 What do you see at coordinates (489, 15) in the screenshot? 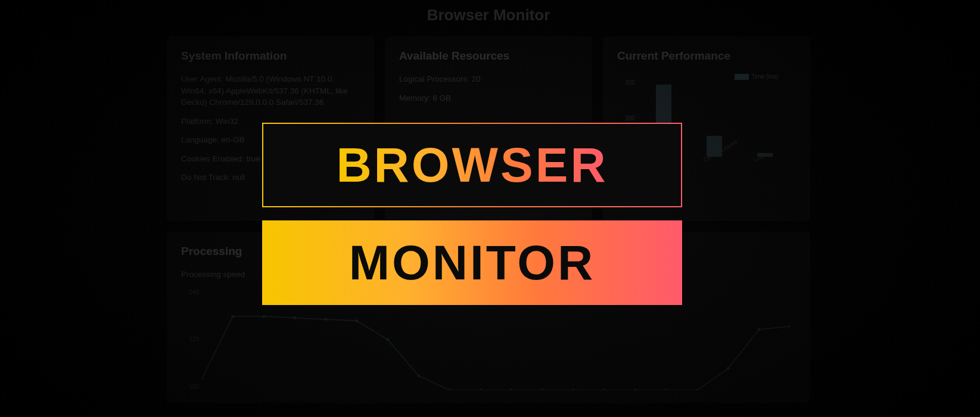
I see `page-title: Browser Monitor` at bounding box center [489, 15].